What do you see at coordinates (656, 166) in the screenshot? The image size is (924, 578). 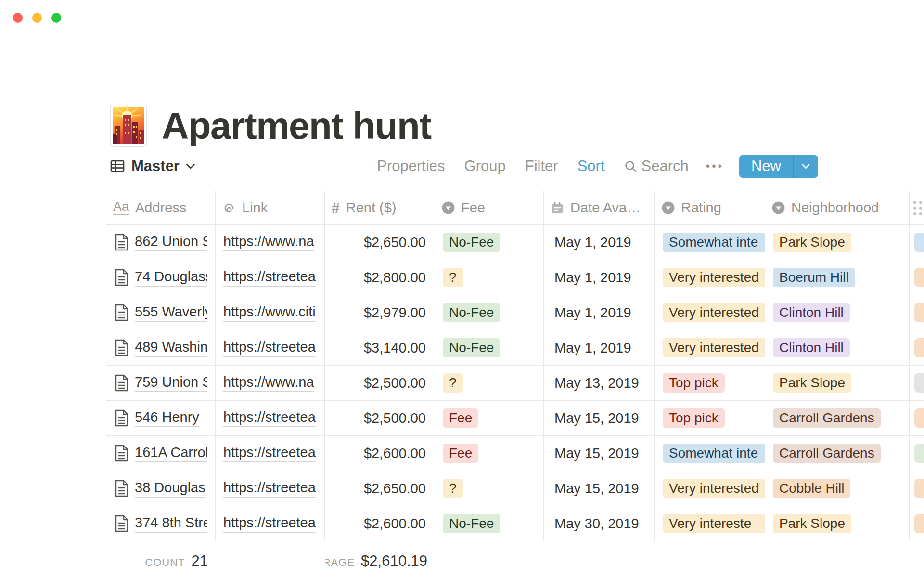 I see `search-button: Search` at bounding box center [656, 166].